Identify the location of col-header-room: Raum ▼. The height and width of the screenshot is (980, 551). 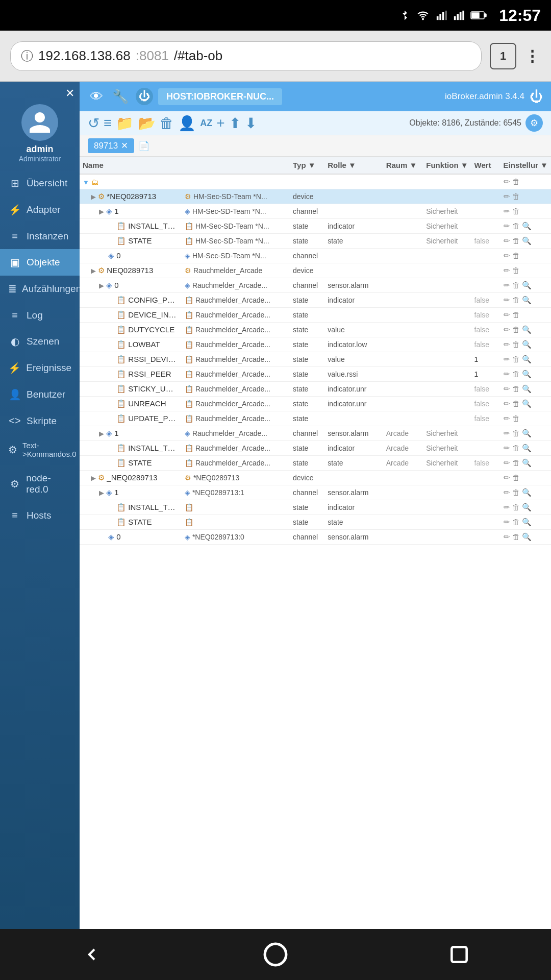
(403, 165).